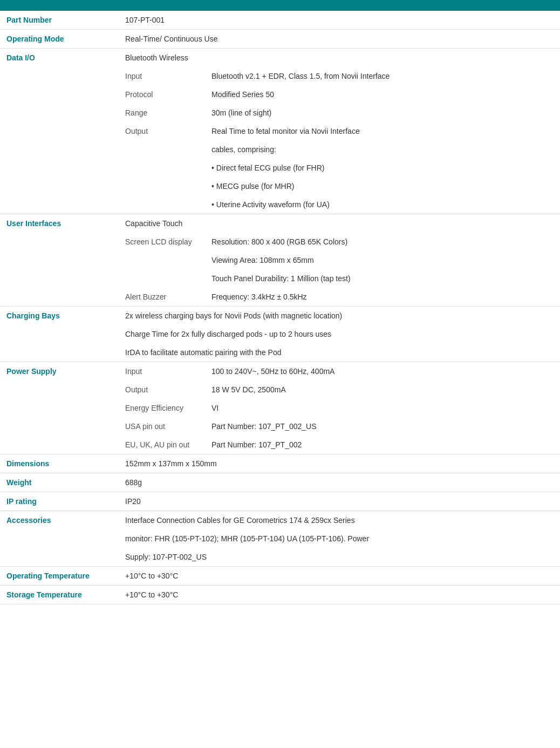 This screenshot has width=560, height=748. Describe the element at coordinates (383, 260) in the screenshot. I see `row-value: Viewing Area: 108mm x 65mm` at that location.